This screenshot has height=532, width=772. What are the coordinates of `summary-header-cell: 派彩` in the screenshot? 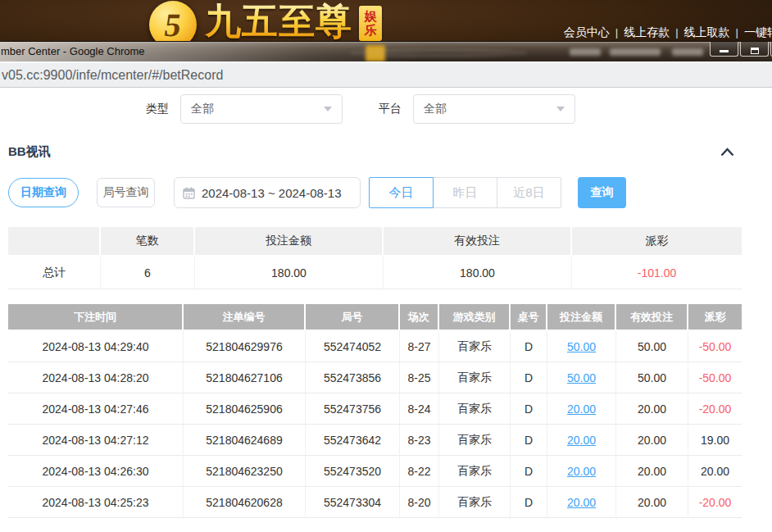 It's located at (657, 242).